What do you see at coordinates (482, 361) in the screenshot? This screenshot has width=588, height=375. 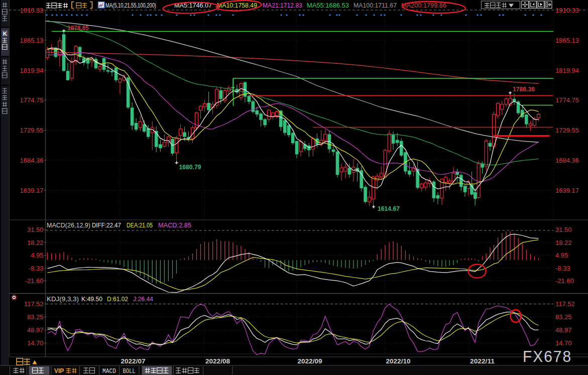 I see `svg-text: 2022/11` at bounding box center [482, 361].